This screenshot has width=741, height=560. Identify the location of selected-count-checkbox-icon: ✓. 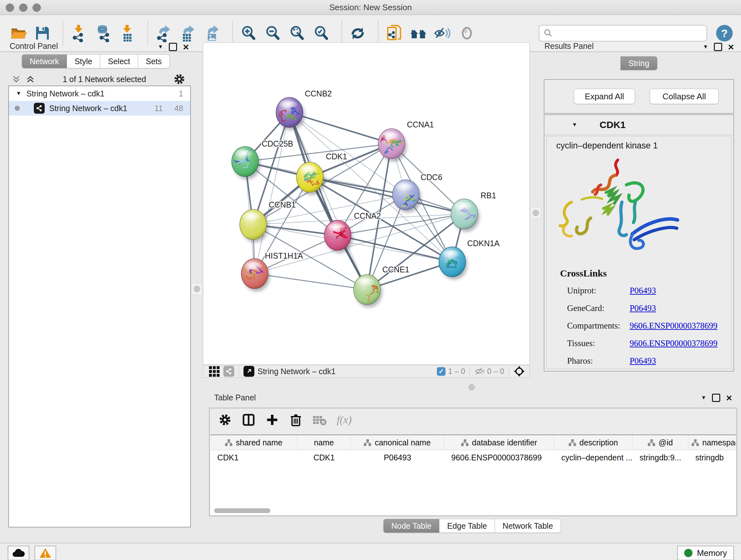
(441, 371).